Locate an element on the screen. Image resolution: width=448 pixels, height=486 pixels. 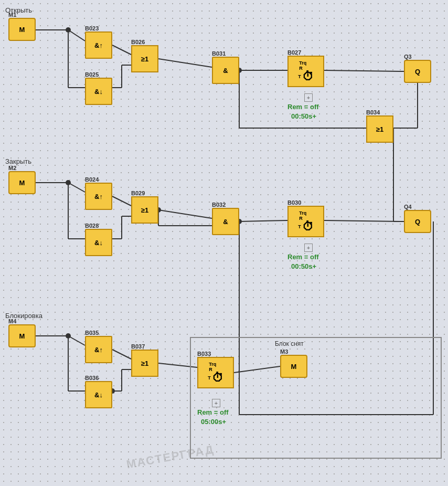
block-B030: Trq R T ⏱ is located at coordinates (306, 221).